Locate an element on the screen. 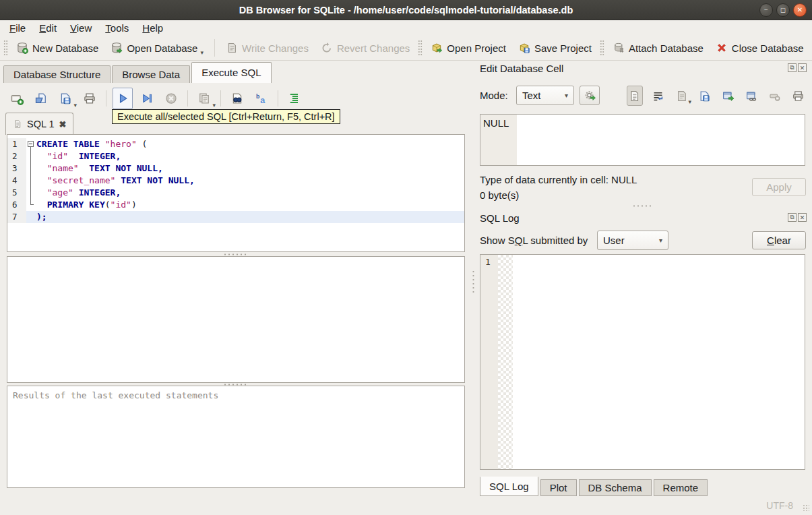 The height and width of the screenshot is (515, 812). close-database-button: Close Database is located at coordinates (760, 48).